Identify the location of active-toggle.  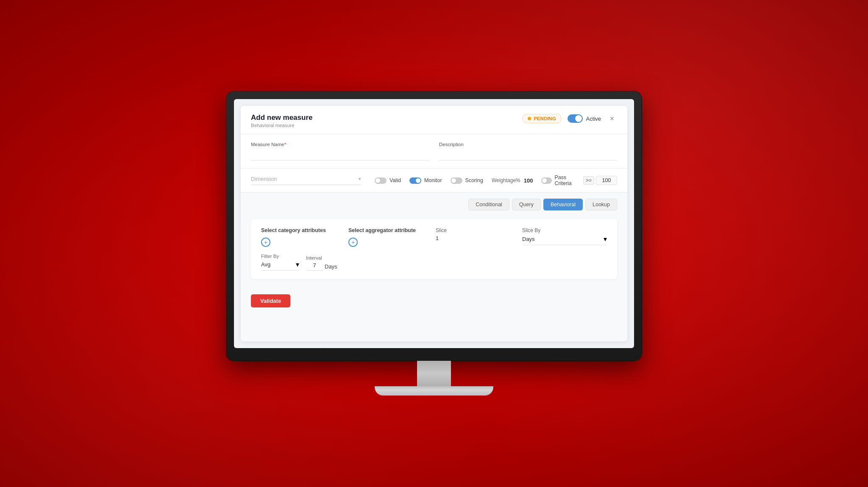
(575, 119).